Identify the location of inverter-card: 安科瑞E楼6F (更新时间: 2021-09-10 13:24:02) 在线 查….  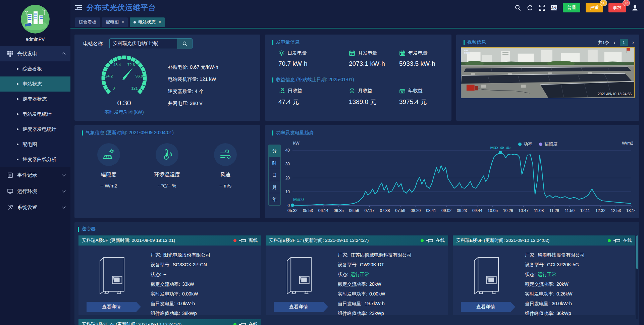
(544, 275).